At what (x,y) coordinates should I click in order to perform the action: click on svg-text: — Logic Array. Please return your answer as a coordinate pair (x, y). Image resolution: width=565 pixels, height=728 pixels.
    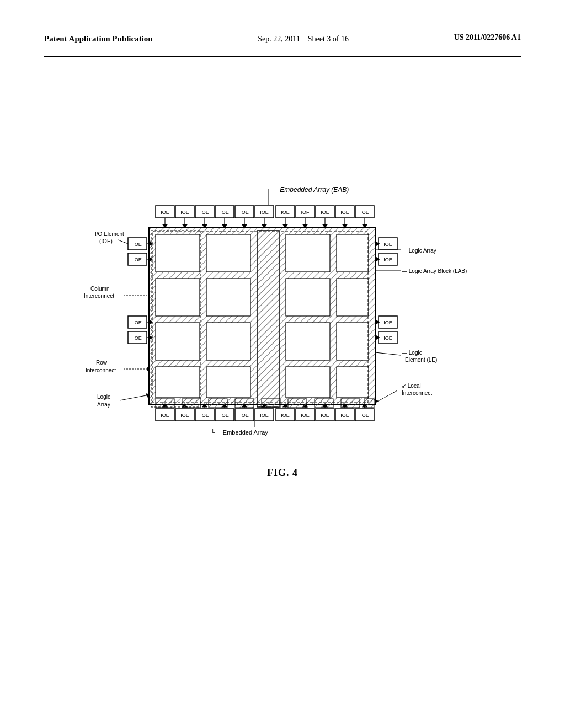
    Looking at the image, I should click on (419, 250).